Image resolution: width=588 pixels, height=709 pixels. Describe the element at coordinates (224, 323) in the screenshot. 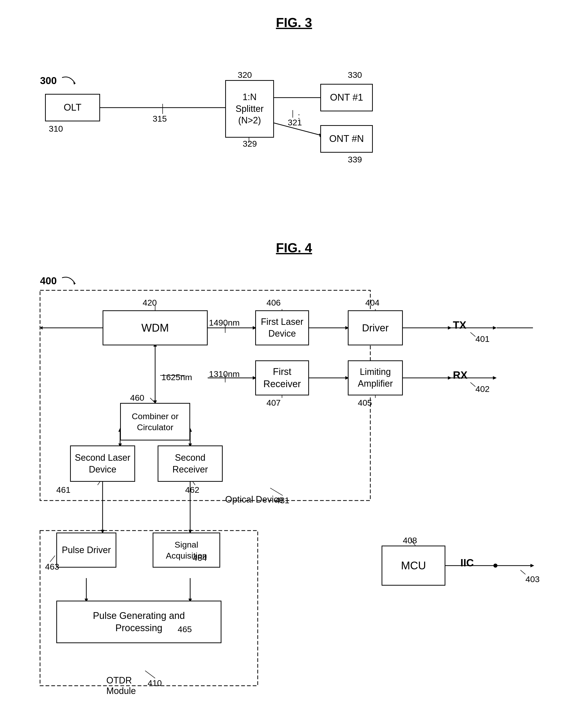

I see `label-1490nm: 1490nm` at that location.